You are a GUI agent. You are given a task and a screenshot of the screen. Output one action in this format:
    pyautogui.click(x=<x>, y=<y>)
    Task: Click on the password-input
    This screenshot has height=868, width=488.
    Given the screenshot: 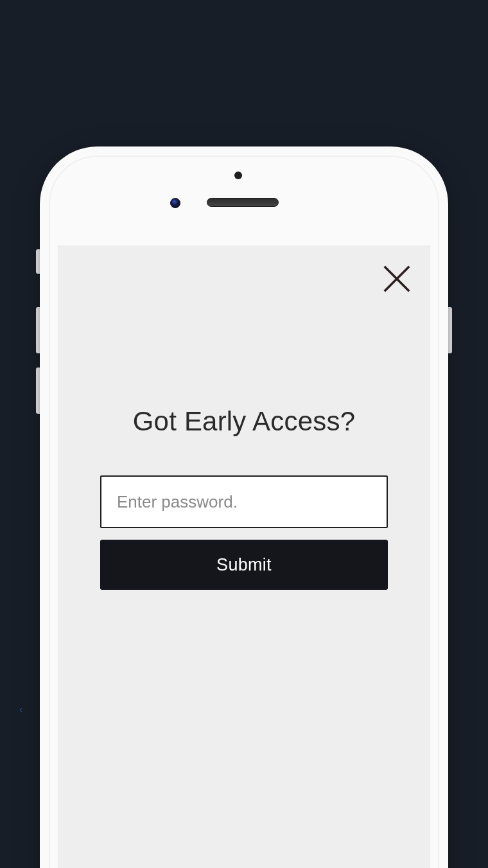 What is the action you would take?
    pyautogui.click(x=244, y=502)
    